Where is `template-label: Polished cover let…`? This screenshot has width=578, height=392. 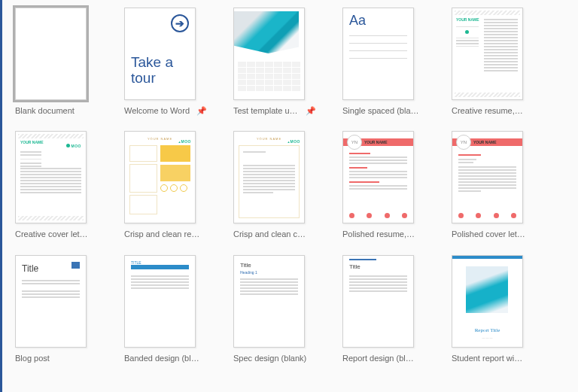 template-label: Polished cover let… is located at coordinates (493, 234).